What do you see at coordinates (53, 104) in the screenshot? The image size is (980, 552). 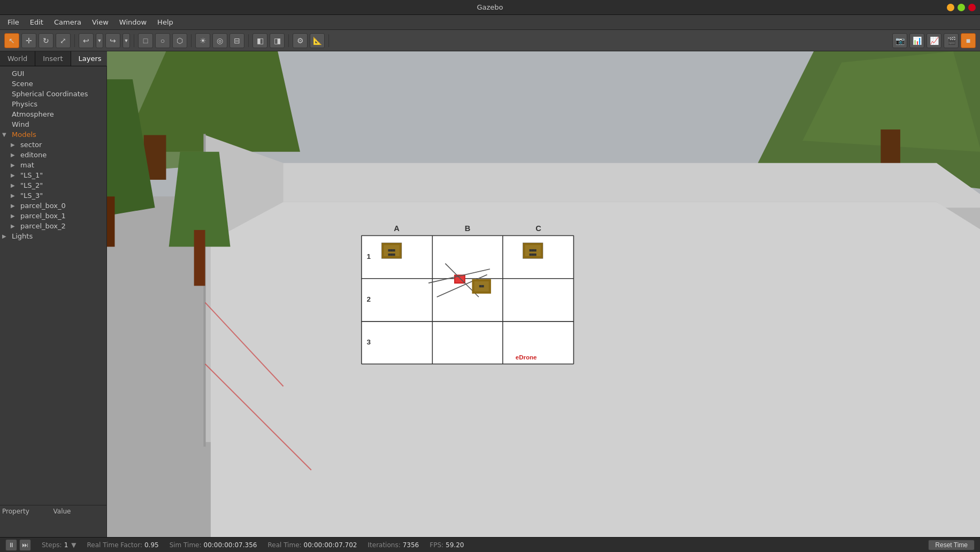 I see `tree-item-physics: Physics` at bounding box center [53, 104].